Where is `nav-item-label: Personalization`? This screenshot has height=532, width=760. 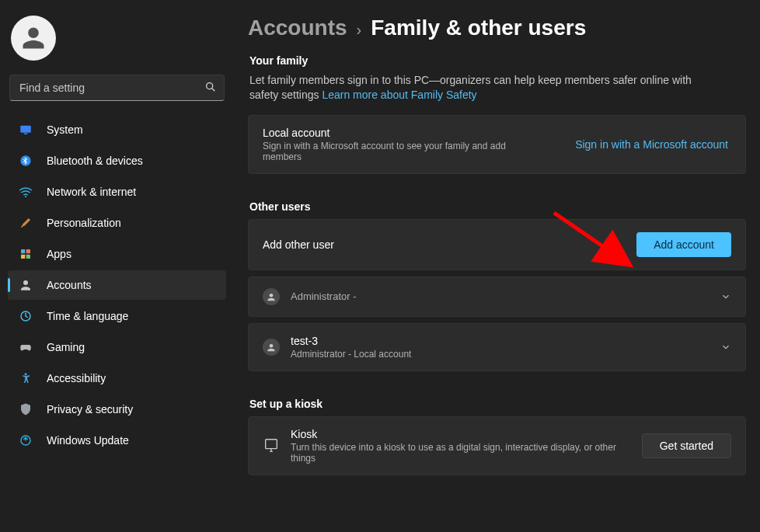 nav-item-label: Personalization is located at coordinates (84, 223).